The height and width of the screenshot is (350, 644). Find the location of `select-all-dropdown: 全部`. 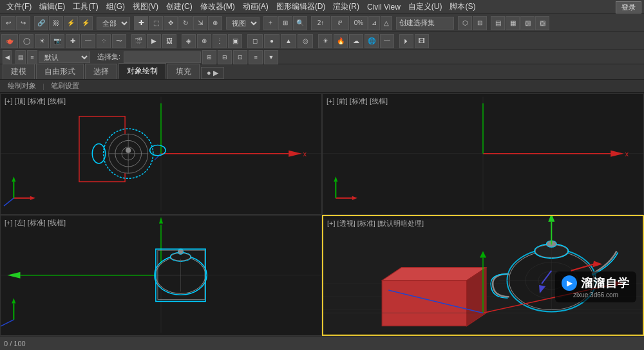

select-all-dropdown: 全部 is located at coordinates (113, 23).